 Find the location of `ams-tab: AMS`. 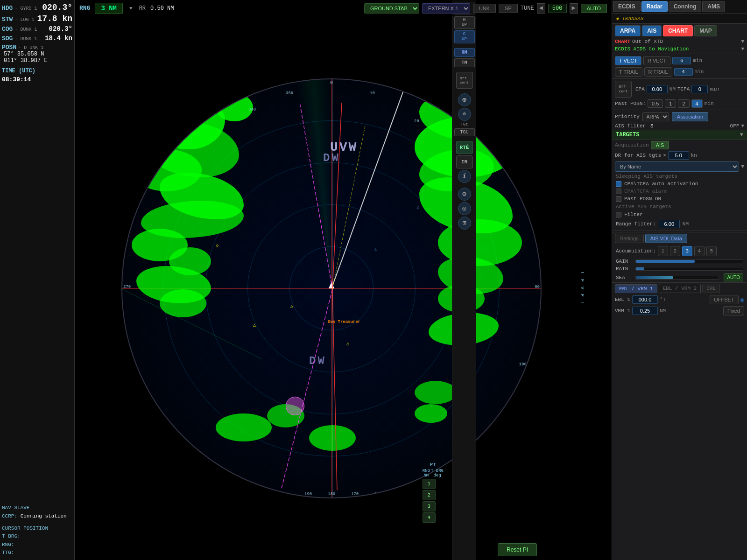

ams-tab: AMS is located at coordinates (713, 7).